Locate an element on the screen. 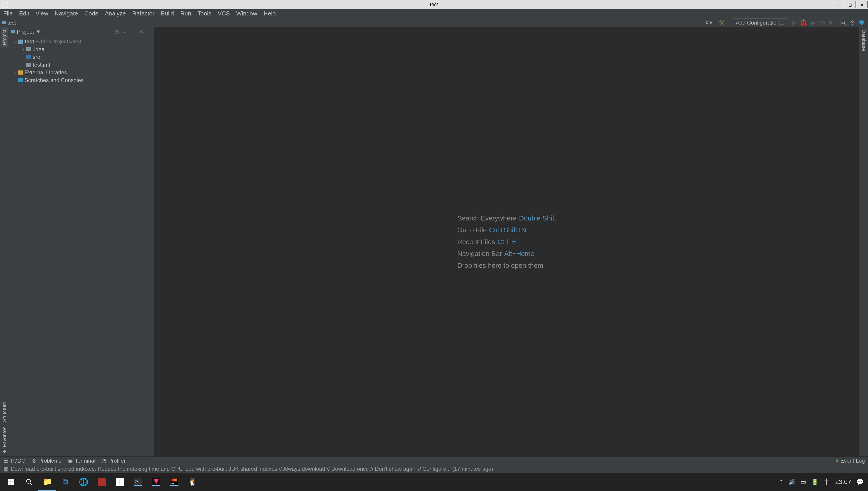 The height and width of the screenshot is (491, 868). tree-label: Scratches and Consoles is located at coordinates (54, 80).